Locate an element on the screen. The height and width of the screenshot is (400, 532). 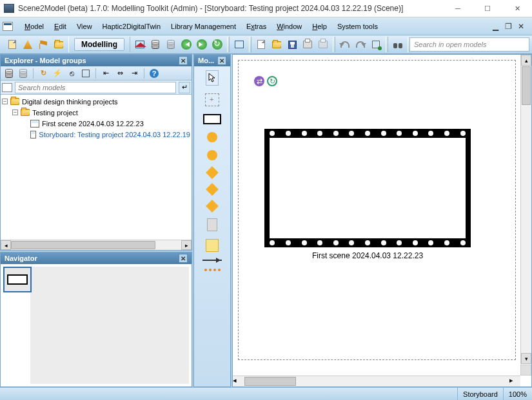
back-icon is located at coordinates (186, 44).